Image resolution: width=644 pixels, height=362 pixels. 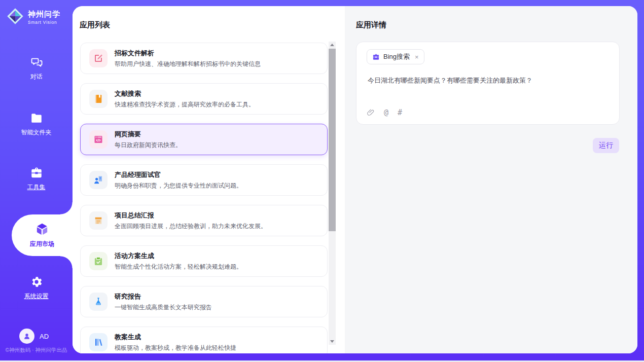 I want to click on tool-tag-label: Bing搜索, so click(x=397, y=57).